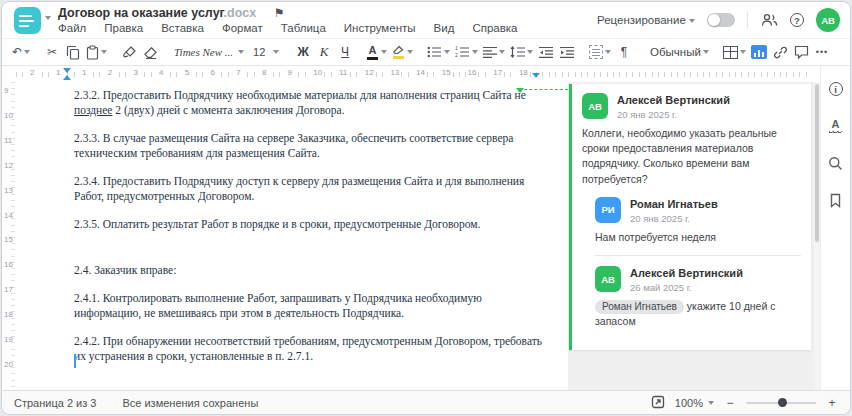 The image size is (852, 416). I want to click on menu-item: Вид, so click(444, 28).